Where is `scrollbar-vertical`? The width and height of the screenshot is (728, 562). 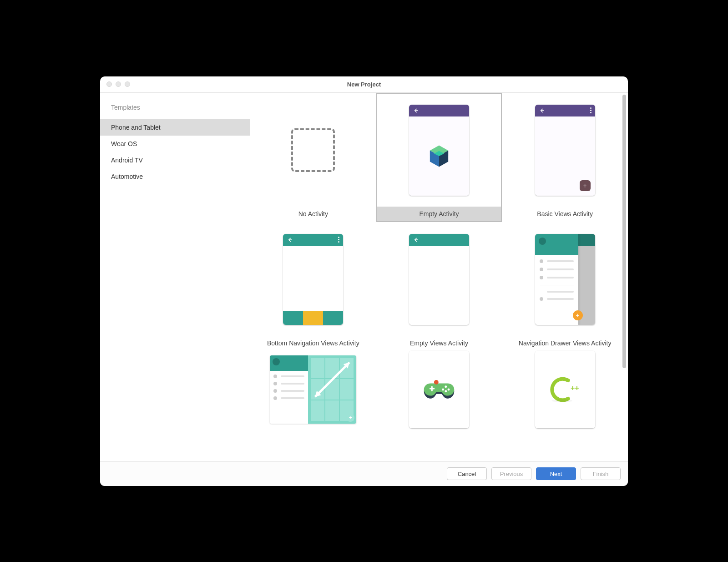
scrollbar-vertical is located at coordinates (624, 265).